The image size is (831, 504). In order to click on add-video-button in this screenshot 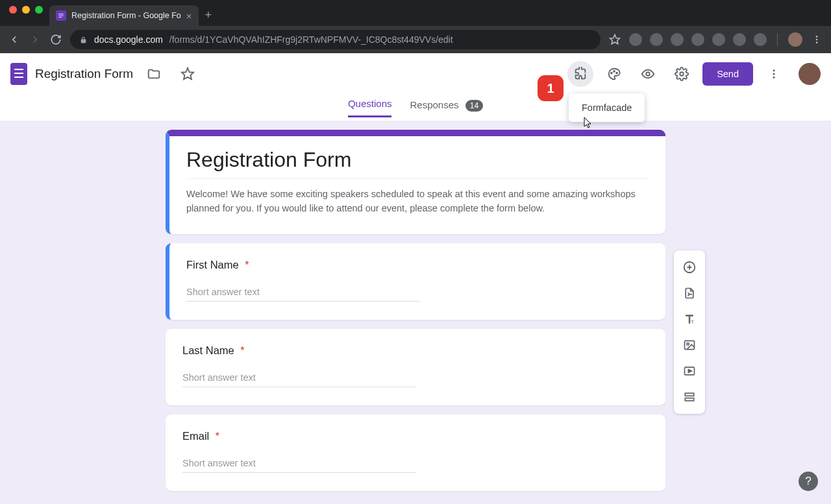, I will do `click(689, 371)`.